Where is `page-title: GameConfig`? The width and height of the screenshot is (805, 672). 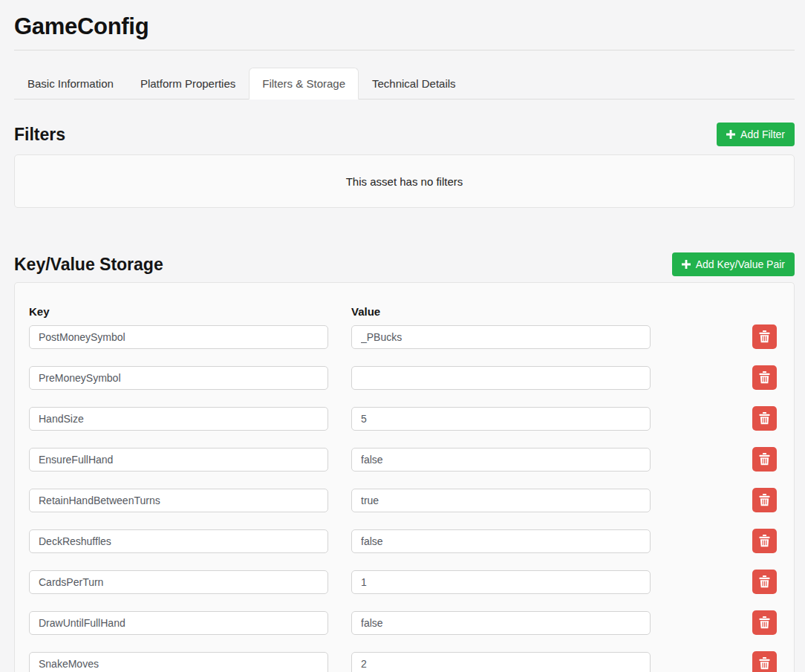 page-title: GameConfig is located at coordinates (404, 27).